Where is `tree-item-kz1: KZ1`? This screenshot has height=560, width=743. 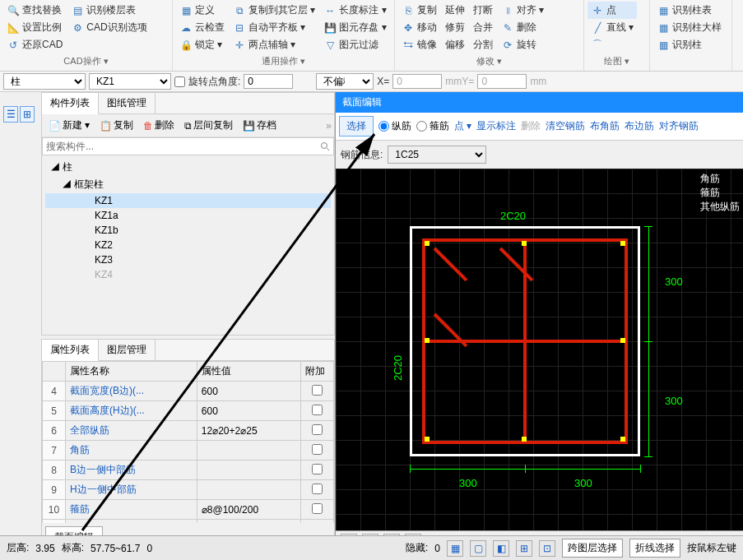 tree-item-kz1: KZ1 is located at coordinates (188, 201).